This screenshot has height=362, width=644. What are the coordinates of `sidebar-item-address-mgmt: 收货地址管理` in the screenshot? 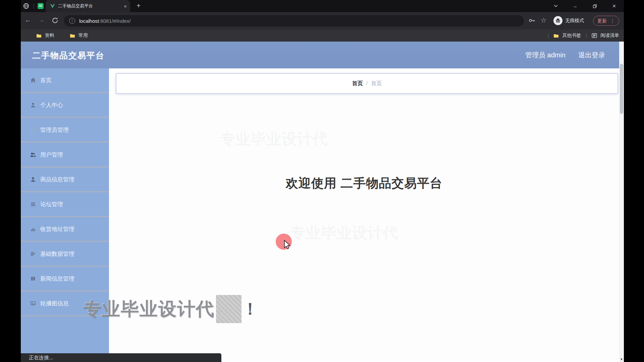 It's located at (65, 230).